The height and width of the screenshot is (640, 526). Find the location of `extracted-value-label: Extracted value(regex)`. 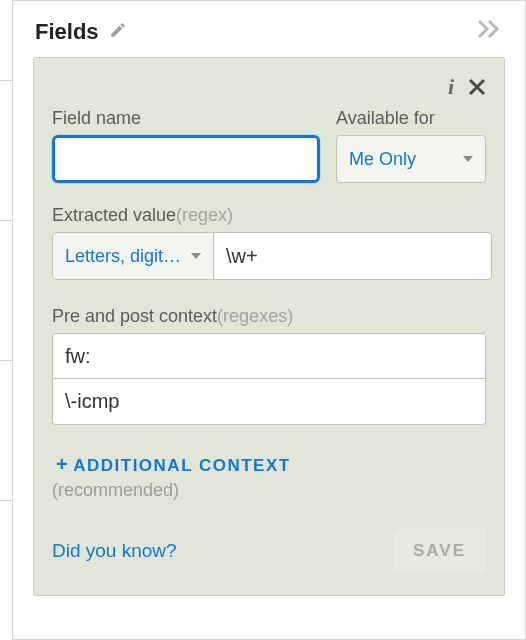

extracted-value-label: Extracted value(regex) is located at coordinates (269, 216).